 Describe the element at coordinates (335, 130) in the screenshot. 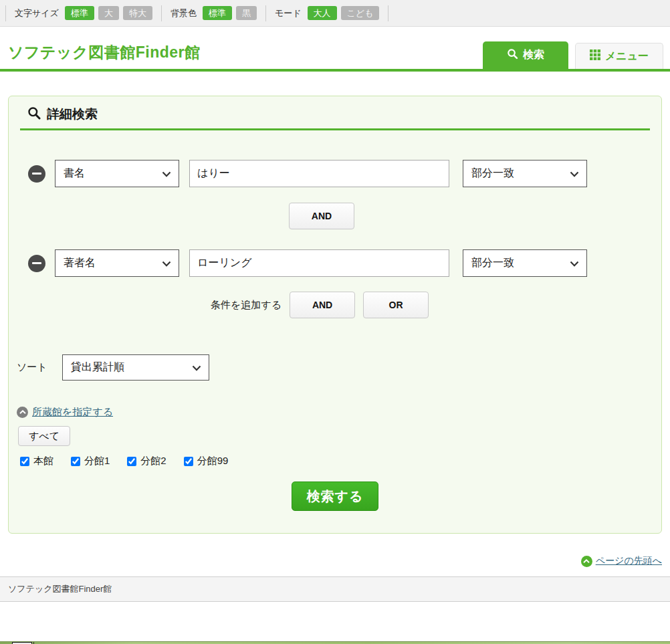

I see `panel-rule` at that location.